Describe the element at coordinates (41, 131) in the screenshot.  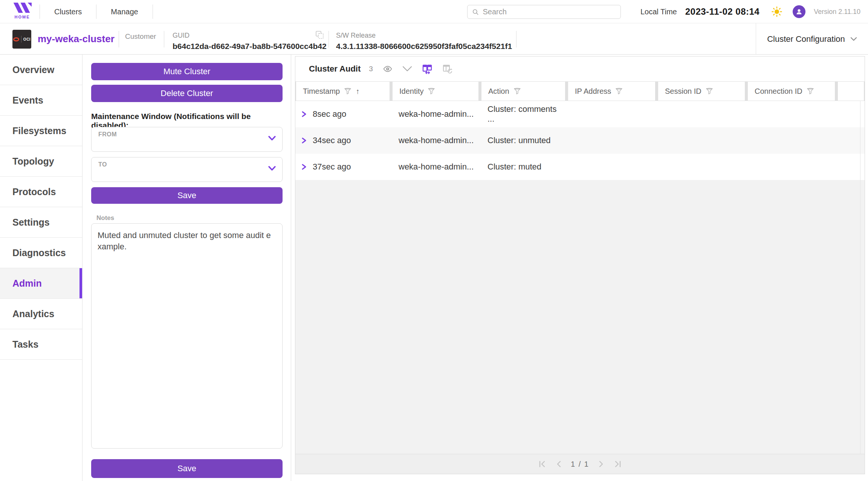
I see `sidebar-item-filesystems: Filesystems` at that location.